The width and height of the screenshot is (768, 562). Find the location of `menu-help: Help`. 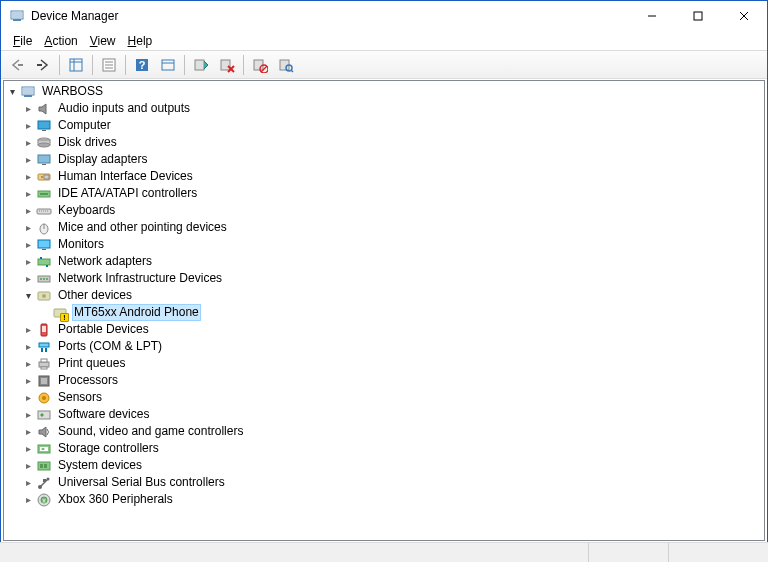

menu-help: Help is located at coordinates (140, 41).